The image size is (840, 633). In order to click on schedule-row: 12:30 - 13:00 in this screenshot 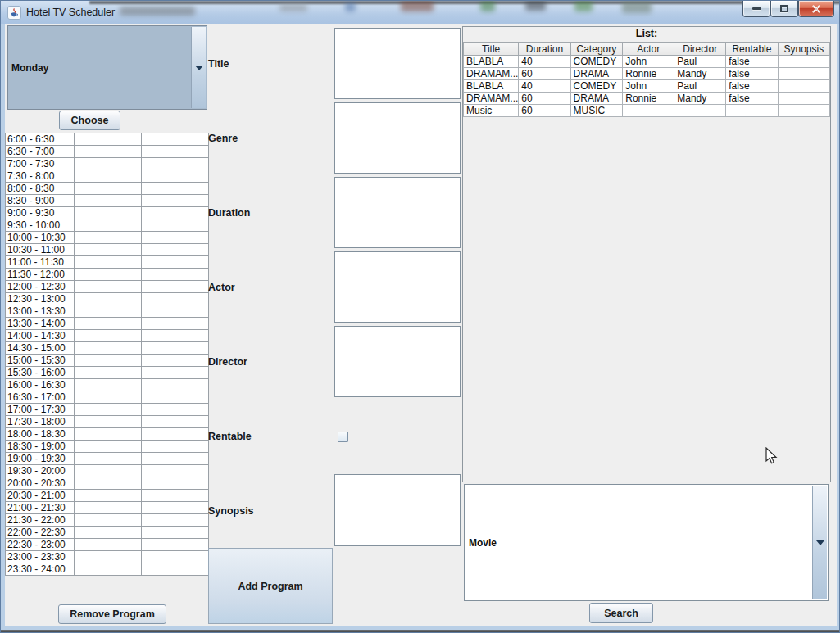, I will do `click(107, 300)`.